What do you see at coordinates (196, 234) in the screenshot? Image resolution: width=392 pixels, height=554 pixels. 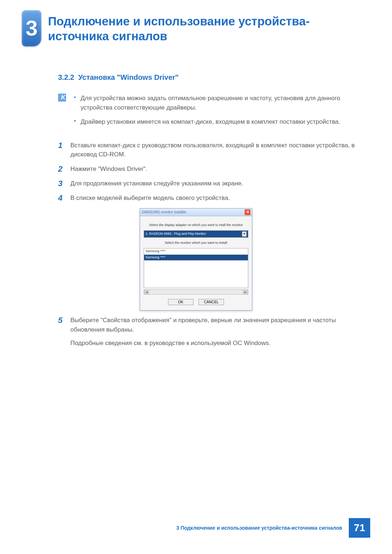 I see `adapter-dropdown: 1. RADEON 9550 : Plug and Play Monitor ▾` at bounding box center [196, 234].